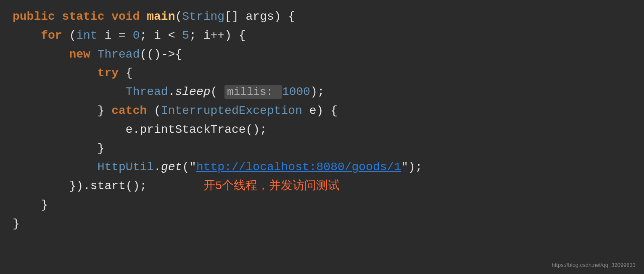  I want to click on code-line-8: }, so click(322, 149).